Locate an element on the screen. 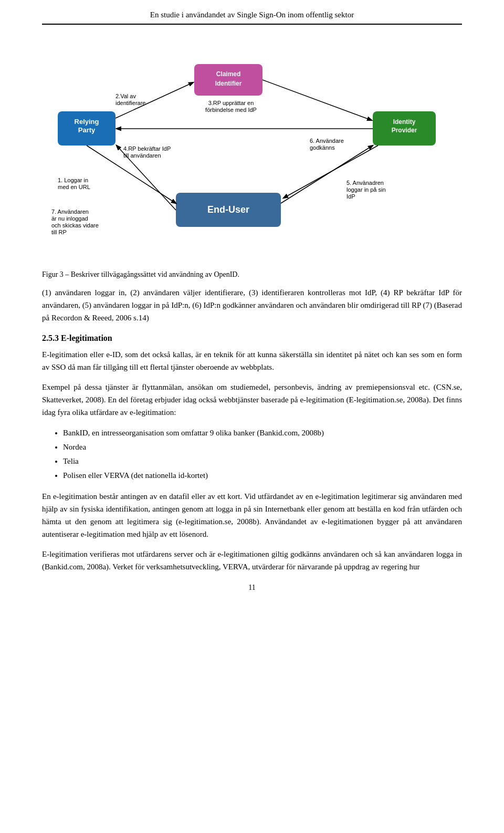 Image resolution: width=504 pixels, height=833 pixels. paragraph3: Exempel på dessa tjänster är flyttanmäla… is located at coordinates (252, 400).